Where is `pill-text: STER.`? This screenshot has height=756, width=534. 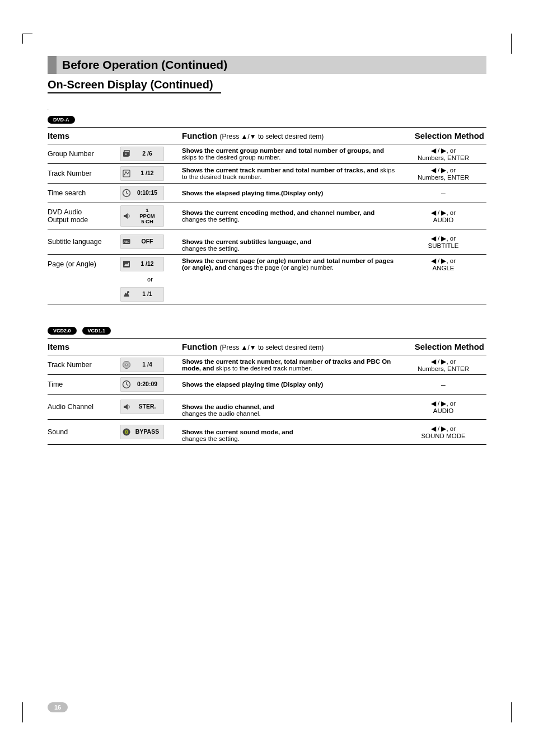 pill-text: STER. is located at coordinates (147, 406).